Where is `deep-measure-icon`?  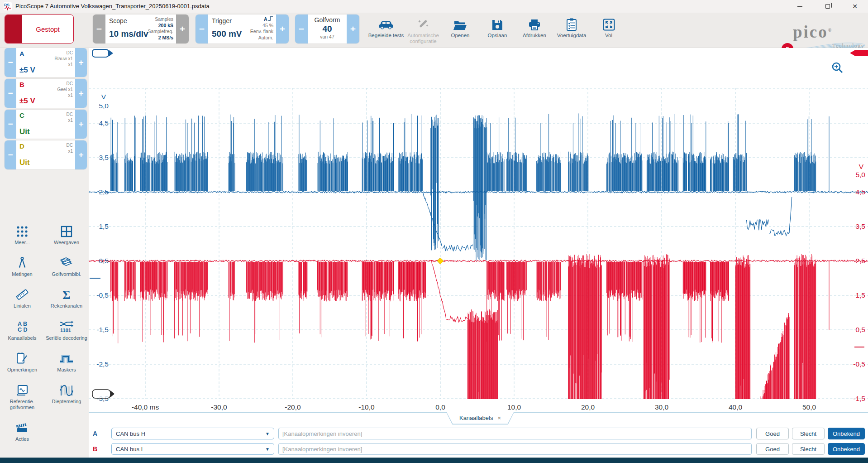
deep-measure-icon is located at coordinates (67, 388).